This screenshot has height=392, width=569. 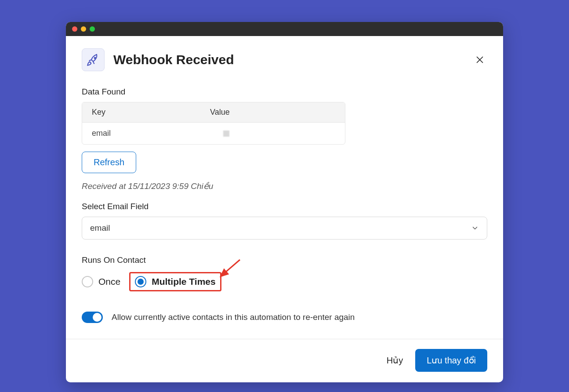 What do you see at coordinates (480, 60) in the screenshot?
I see `close-icon` at bounding box center [480, 60].